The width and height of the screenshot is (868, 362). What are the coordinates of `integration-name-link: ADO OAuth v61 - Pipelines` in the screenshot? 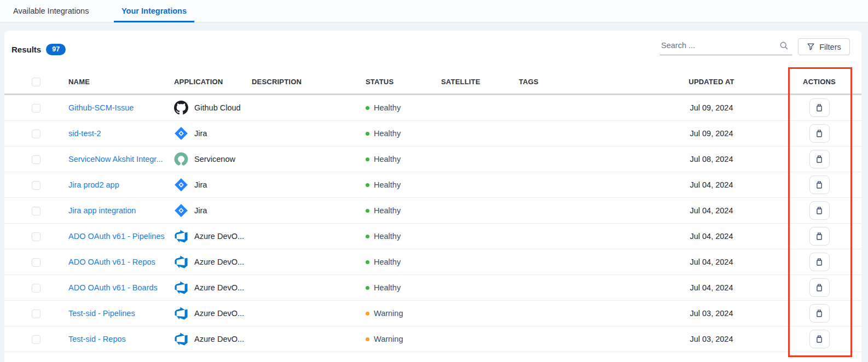 It's located at (117, 236).